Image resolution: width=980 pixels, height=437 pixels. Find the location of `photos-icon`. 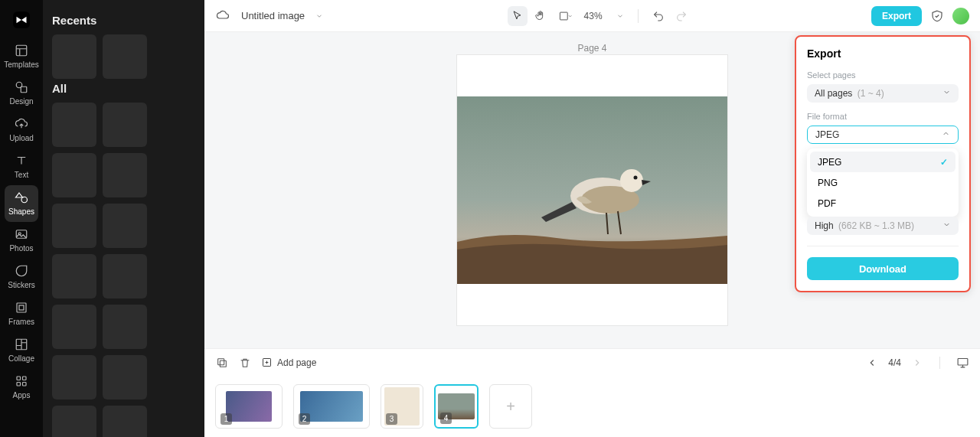

photos-icon is located at coordinates (21, 234).